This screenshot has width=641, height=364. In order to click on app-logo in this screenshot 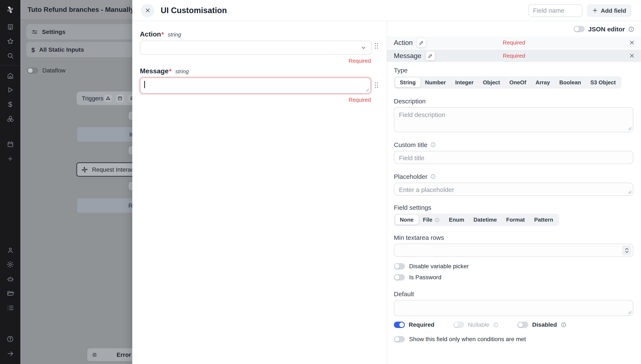, I will do `click(10, 10)`.